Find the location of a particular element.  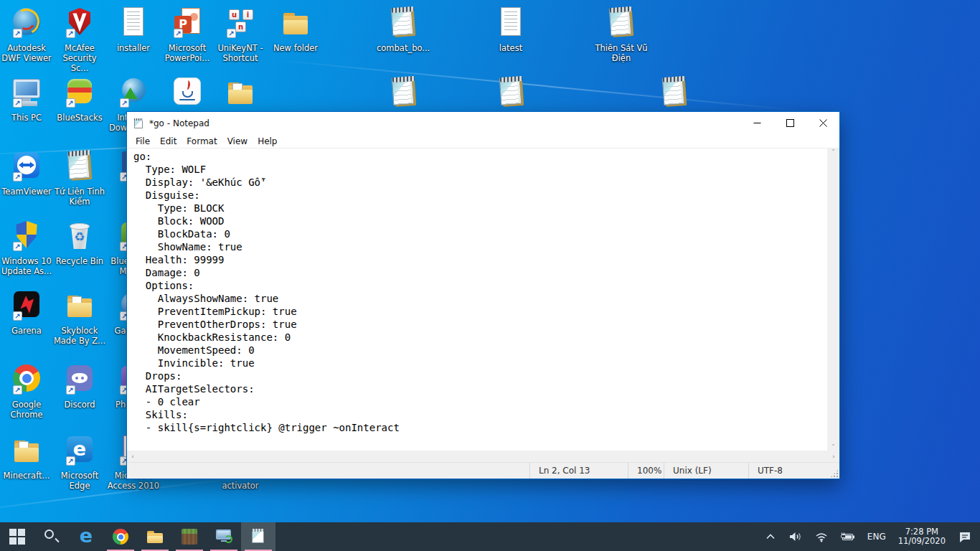

desktop-icon-installer: installer is located at coordinates (133, 29).